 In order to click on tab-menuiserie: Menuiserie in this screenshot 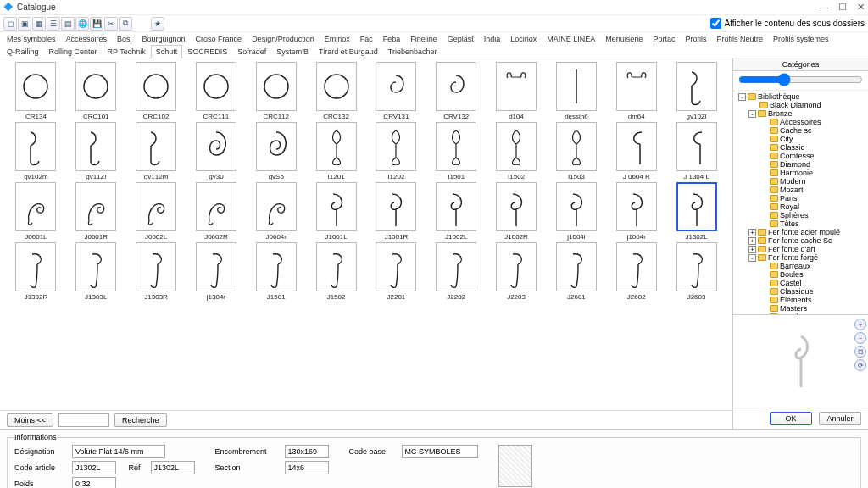, I will do `click(624, 39)`.